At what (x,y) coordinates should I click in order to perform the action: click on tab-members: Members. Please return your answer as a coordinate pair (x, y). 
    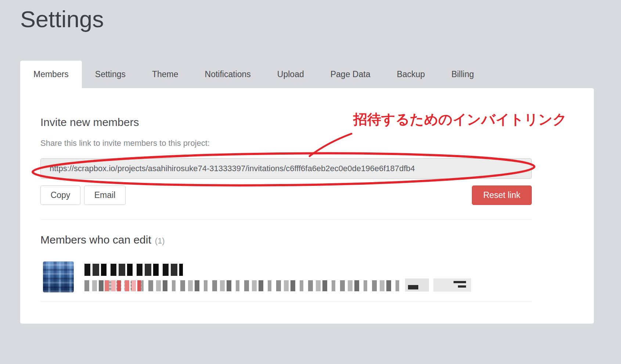
    Looking at the image, I should click on (51, 74).